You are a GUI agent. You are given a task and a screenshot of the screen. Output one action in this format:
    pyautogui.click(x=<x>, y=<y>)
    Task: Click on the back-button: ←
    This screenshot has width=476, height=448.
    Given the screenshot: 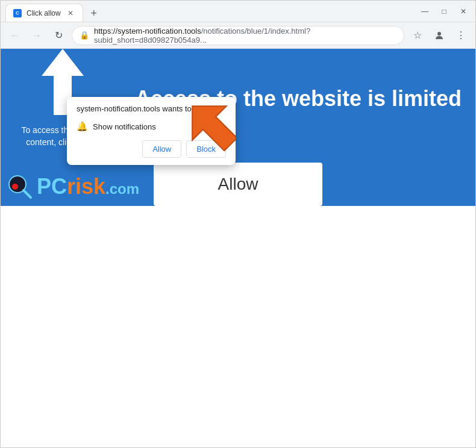 What is the action you would take?
    pyautogui.click(x=15, y=36)
    